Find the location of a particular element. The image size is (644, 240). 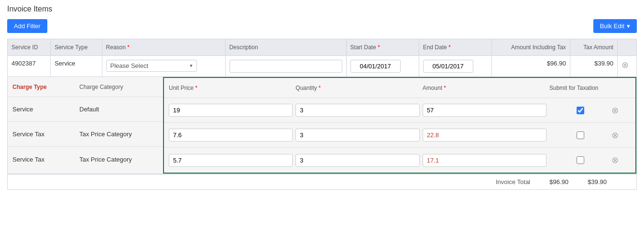

remove-cell-1: ⊗ is located at coordinates (621, 110).